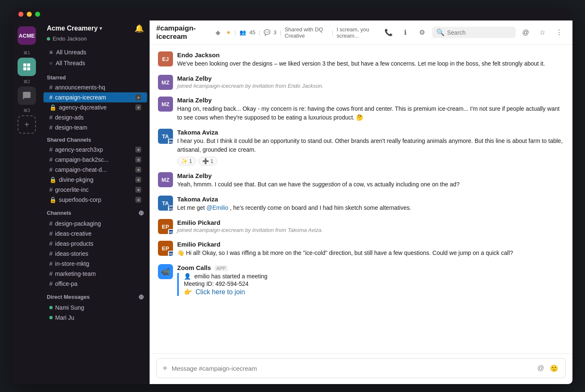  What do you see at coordinates (371, 185) in the screenshot?
I see `message-text: Yeah, hmmm. I could see that. But can we…` at bounding box center [371, 185].